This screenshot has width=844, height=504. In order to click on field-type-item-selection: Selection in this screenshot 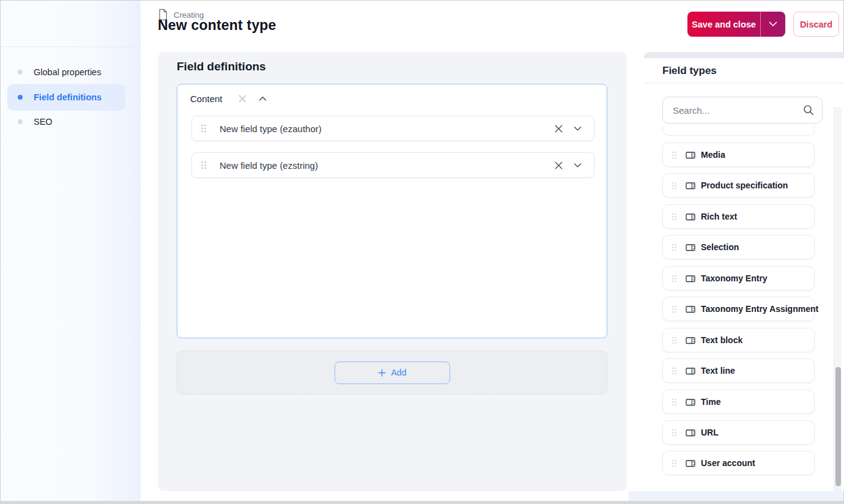, I will do `click(739, 247)`.